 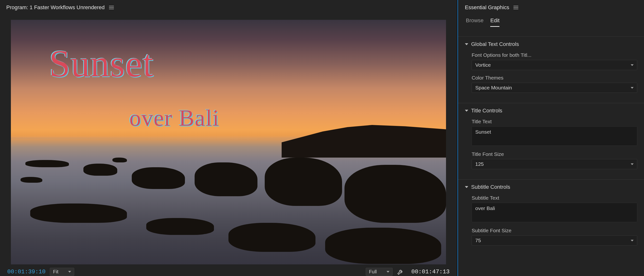 What do you see at coordinates (554, 78) in the screenshot?
I see `color-themes-label: Color Themes` at bounding box center [554, 78].